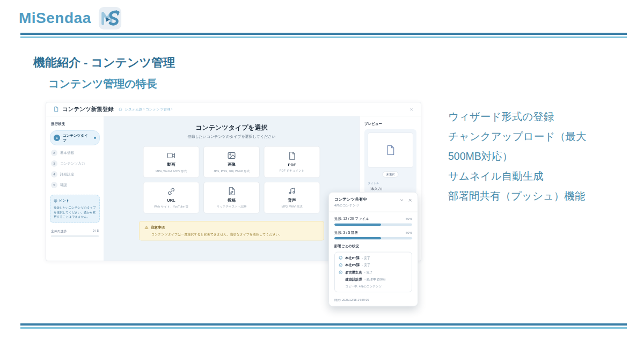 This screenshot has width=644, height=362. I want to click on warning-icon, so click(147, 227).